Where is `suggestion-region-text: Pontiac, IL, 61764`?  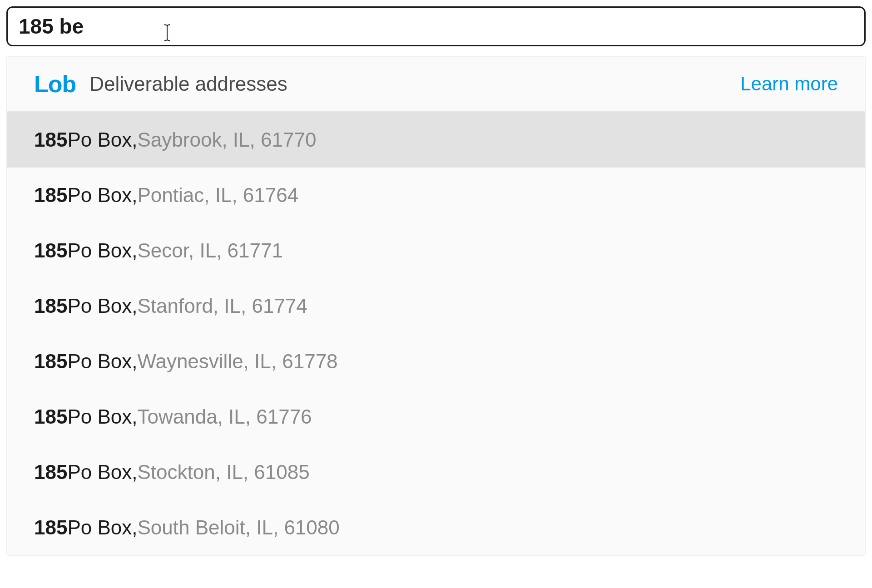
suggestion-region-text: Pontiac, IL, 61764 is located at coordinates (218, 195).